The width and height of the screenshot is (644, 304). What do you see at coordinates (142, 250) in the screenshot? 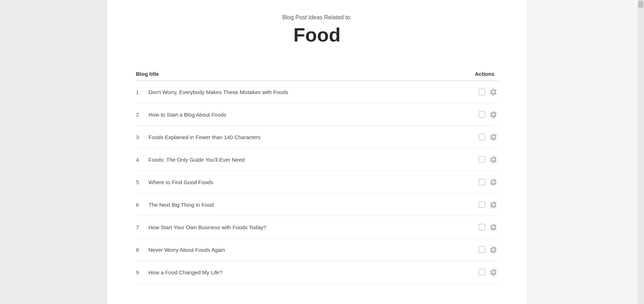
I see `row-number: 8` at bounding box center [142, 250].